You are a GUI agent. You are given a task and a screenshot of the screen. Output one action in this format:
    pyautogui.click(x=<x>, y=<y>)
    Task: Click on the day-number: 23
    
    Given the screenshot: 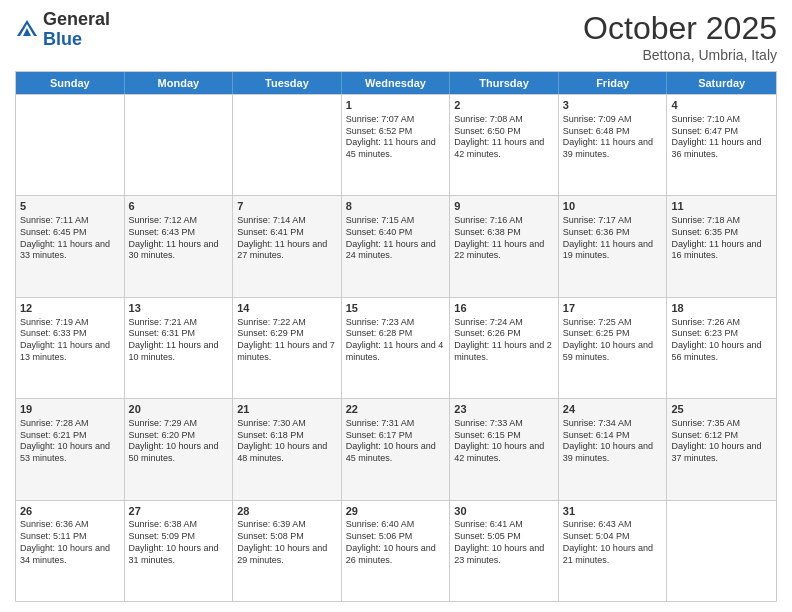 What is the action you would take?
    pyautogui.click(x=504, y=410)
    